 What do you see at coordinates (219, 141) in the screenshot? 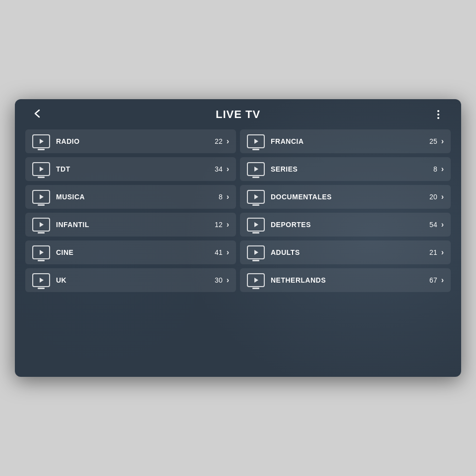
I see `category-count-radio: 22` at bounding box center [219, 141].